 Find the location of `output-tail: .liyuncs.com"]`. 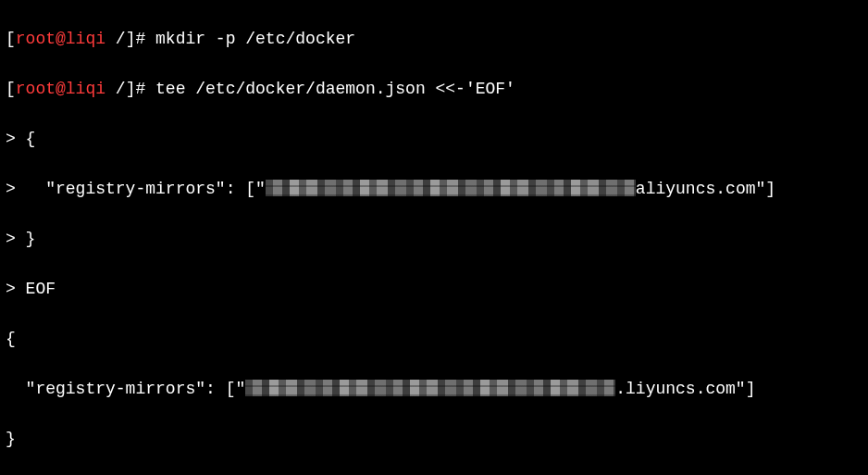

output-tail: .liyuncs.com"] is located at coordinates (685, 389).